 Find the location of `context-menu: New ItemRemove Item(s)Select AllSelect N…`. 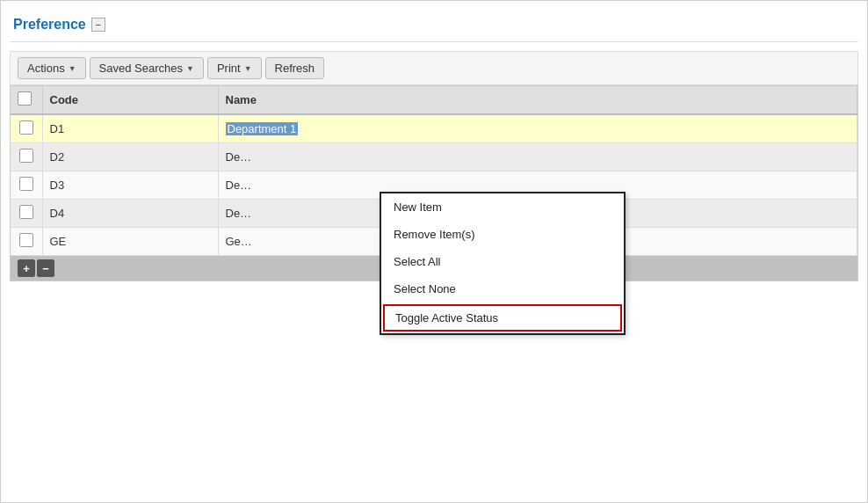

context-menu: New ItemRemove Item(s)Select AllSelect N… is located at coordinates (503, 264).